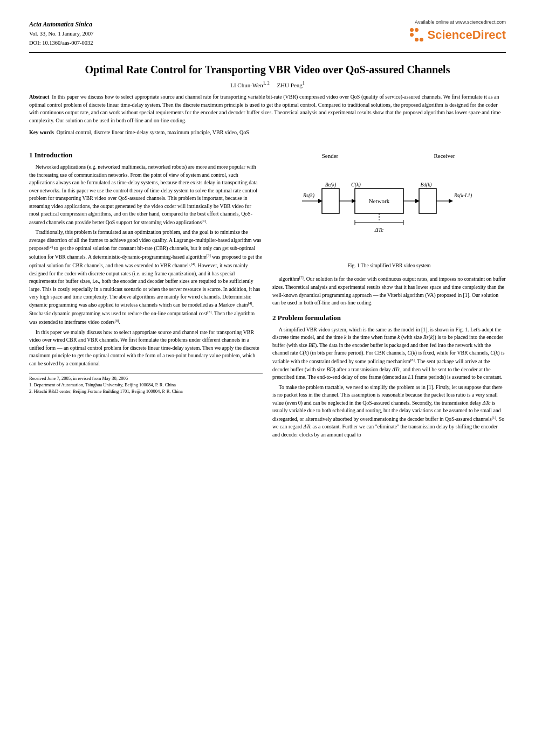  Describe the element at coordinates (146, 277) in the screenshot. I see `section1-para2: Traditionally, this problem is formulate…` at that location.